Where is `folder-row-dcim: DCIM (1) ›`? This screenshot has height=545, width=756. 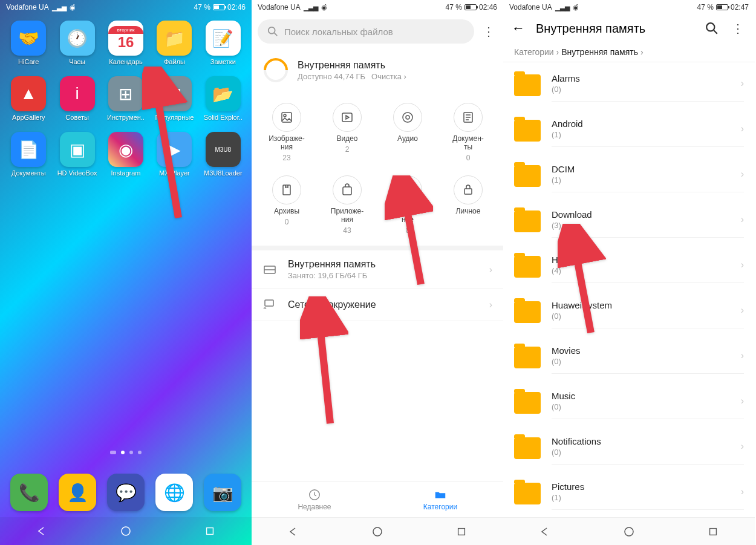 folder-row-dcim: DCIM (1) › is located at coordinates (629, 175).